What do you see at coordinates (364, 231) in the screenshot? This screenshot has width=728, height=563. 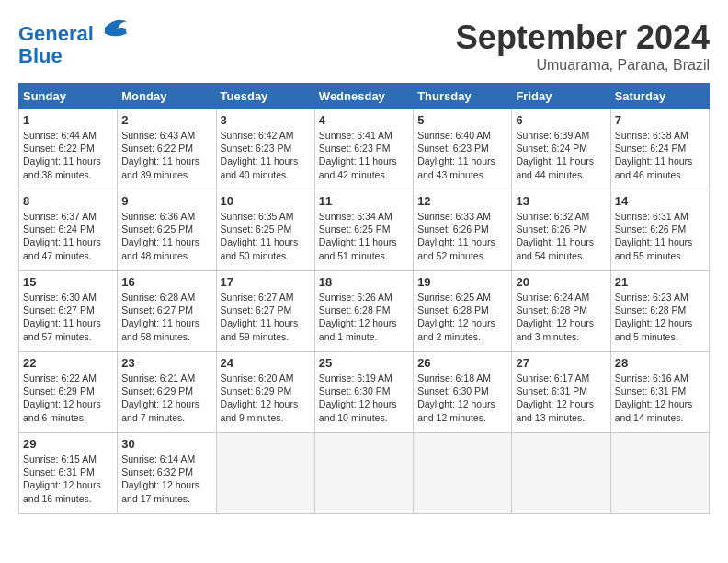 I see `calendar-cell: 11Sunrise: 6:34 AMSunset: 6:25 PMDayligh…` at bounding box center [364, 231].